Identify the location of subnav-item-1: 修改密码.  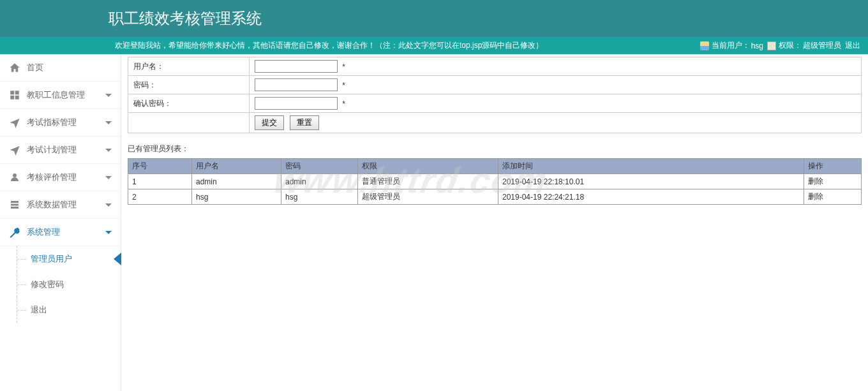
(60, 284).